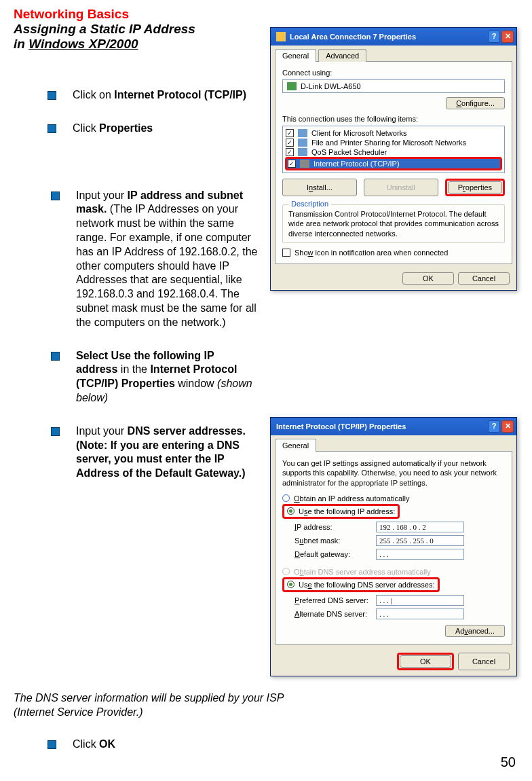 This screenshot has height=781, width=532. I want to click on pref-dns-row: Preferred DNS server: . . . |, so click(400, 600).